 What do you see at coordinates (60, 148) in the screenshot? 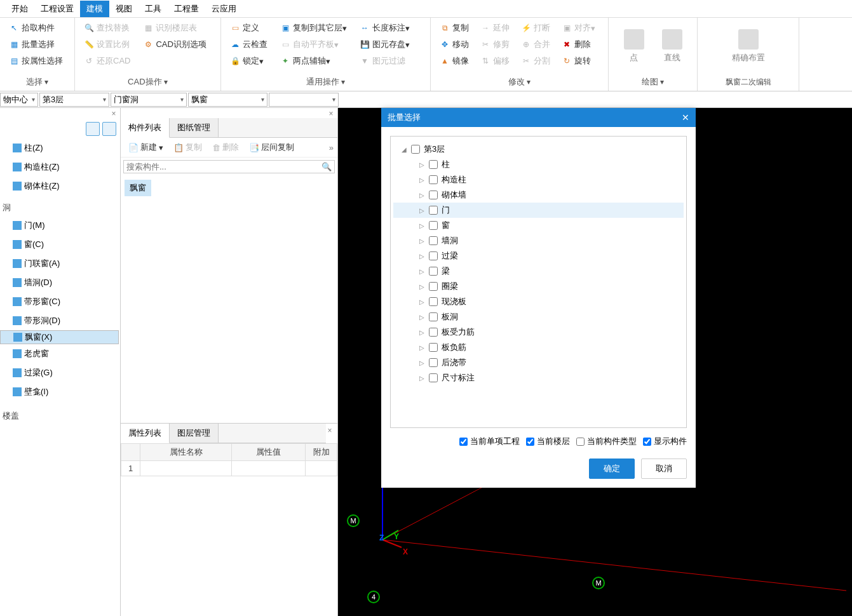
I see `tree-item-zhu: 柱(Z)` at bounding box center [60, 148].